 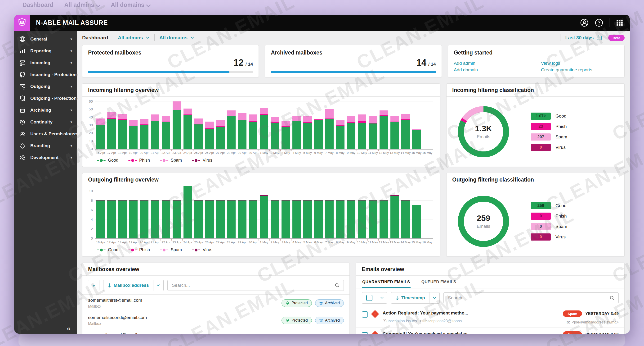 I want to click on tab-quarantined-emails: QUARANTINED EMAILS, so click(x=386, y=282).